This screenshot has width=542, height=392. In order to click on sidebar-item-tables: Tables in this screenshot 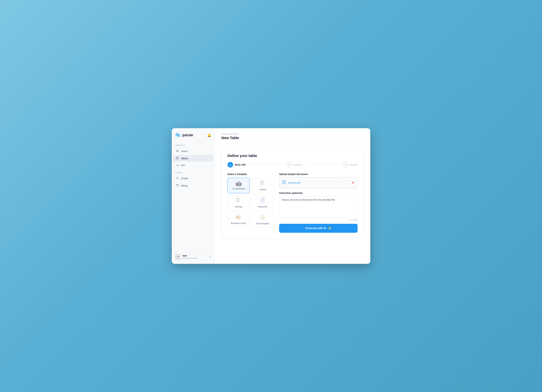, I will do `click(193, 158)`.